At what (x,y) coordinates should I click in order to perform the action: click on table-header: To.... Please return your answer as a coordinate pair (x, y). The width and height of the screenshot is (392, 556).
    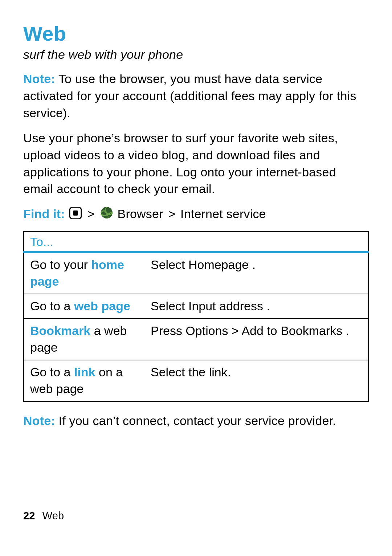
    Looking at the image, I should click on (196, 242).